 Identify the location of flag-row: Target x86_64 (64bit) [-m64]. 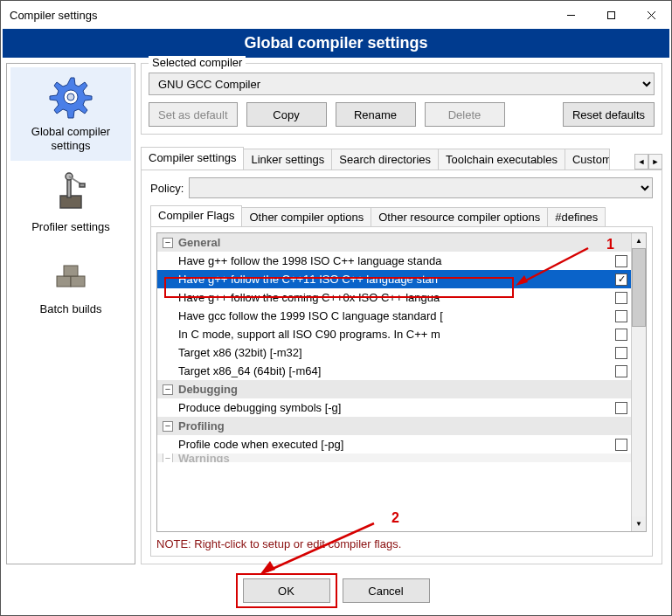
(394, 370).